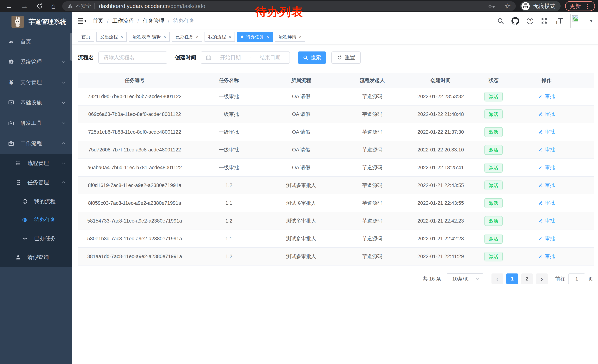 The image size is (598, 364). What do you see at coordinates (492, 6) in the screenshot?
I see `key-icon` at bounding box center [492, 6].